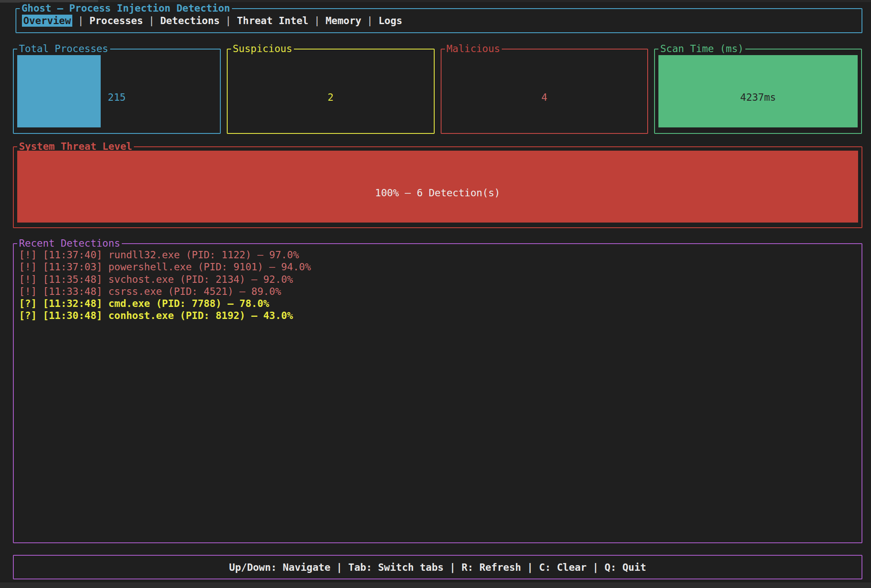 The image size is (871, 588). What do you see at coordinates (438, 316) in the screenshot?
I see `detection-row: [?] [11:30:48] conhost.exe (PID: 8192) —…` at bounding box center [438, 316].